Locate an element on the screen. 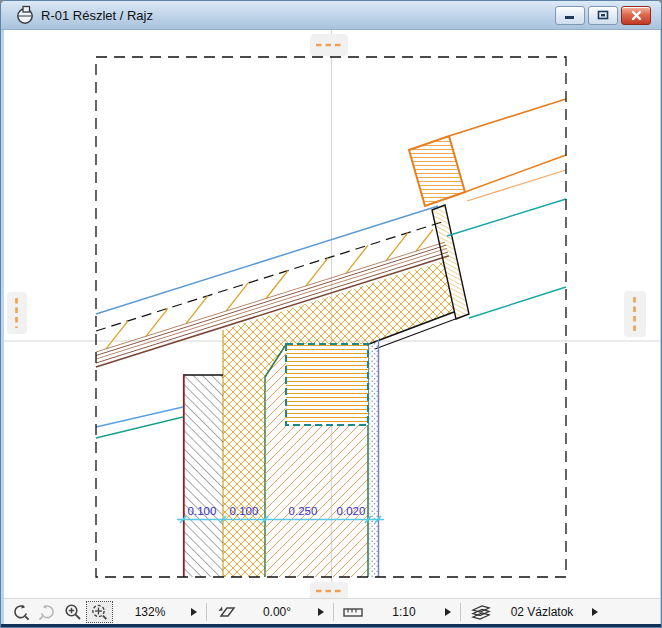 This screenshot has width=662, height=628. fit-in-window-icon is located at coordinates (100, 612).